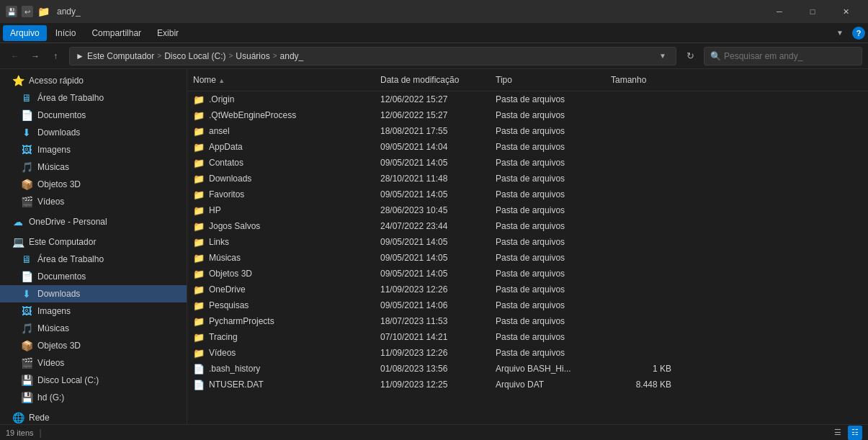  What do you see at coordinates (859, 33) in the screenshot?
I see `help-button: ?` at bounding box center [859, 33].